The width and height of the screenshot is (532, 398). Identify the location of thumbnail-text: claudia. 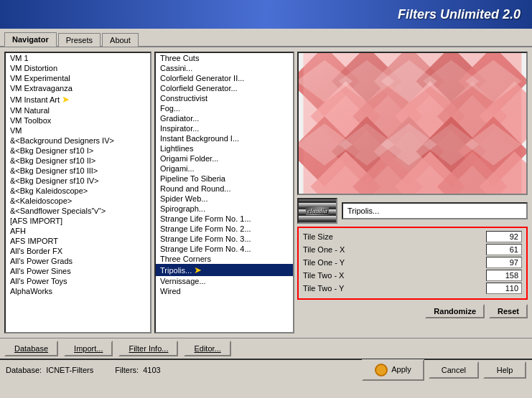
(317, 211).